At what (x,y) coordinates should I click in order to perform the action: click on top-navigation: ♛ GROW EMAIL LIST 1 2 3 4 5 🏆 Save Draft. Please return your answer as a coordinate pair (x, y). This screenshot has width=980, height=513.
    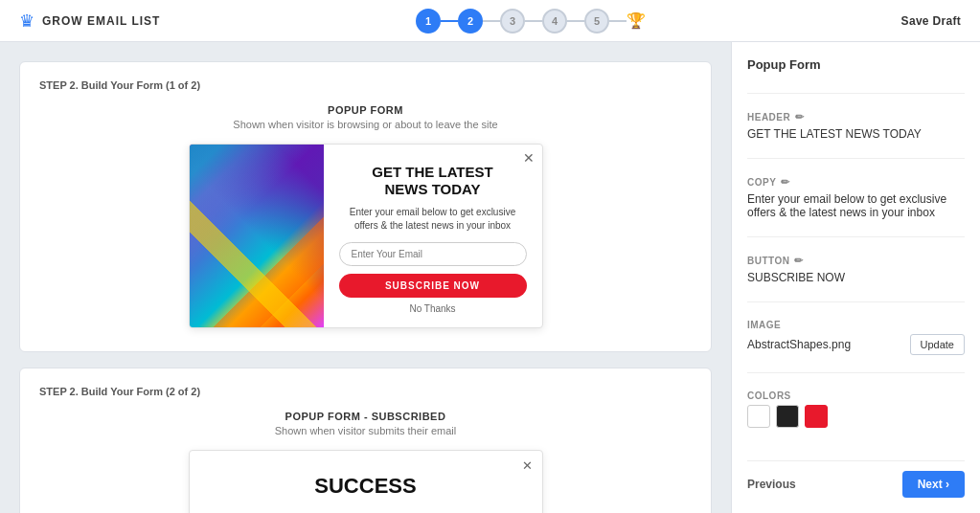
    Looking at the image, I should click on (490, 21).